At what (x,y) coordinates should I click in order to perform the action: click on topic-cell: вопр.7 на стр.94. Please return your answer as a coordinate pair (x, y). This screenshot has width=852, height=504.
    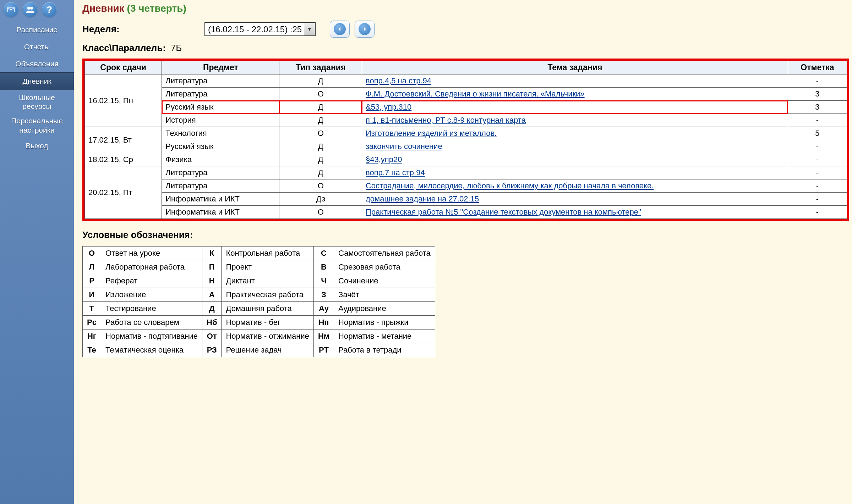
    Looking at the image, I should click on (575, 173).